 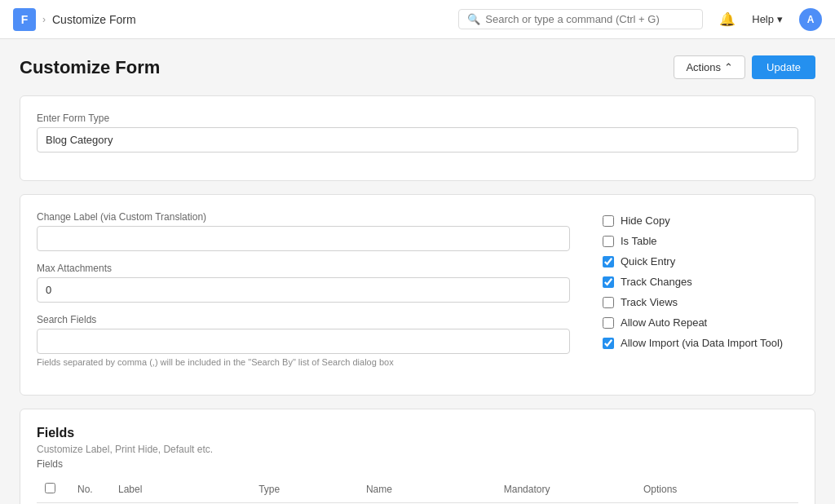 What do you see at coordinates (608, 262) in the screenshot?
I see `quick-entry-checkbox` at bounding box center [608, 262].